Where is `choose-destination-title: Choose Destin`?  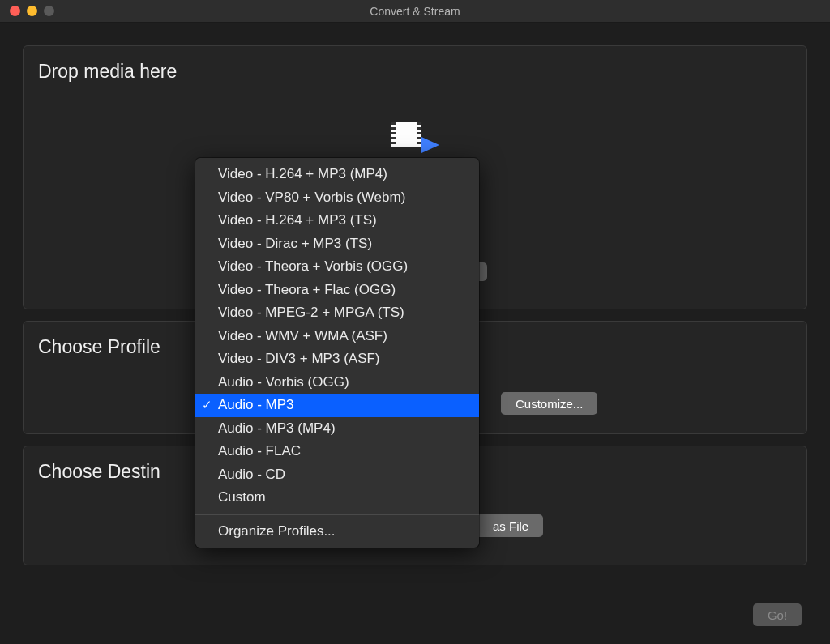
choose-destination-title: Choose Destin is located at coordinates (99, 471).